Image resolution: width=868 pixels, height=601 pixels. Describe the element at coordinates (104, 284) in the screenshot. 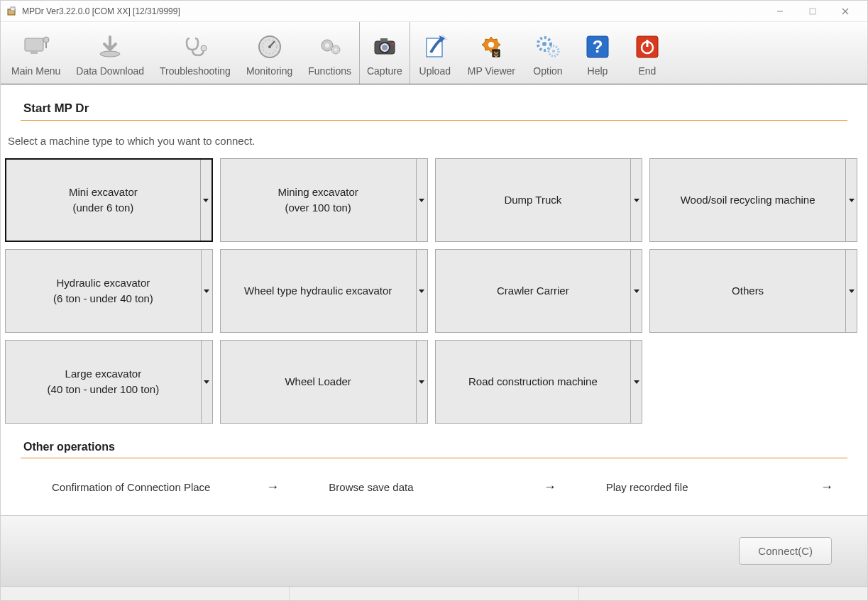

I see `machine-line1: Hydraulic excavator` at that location.